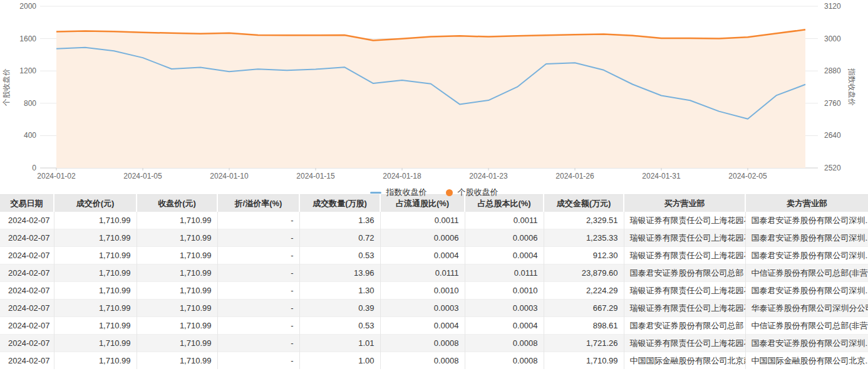 Image resolution: width=868 pixels, height=376 pixels. Describe the element at coordinates (661, 176) in the screenshot. I see `x-axis-tick-label: 2024-01-31` at that location.